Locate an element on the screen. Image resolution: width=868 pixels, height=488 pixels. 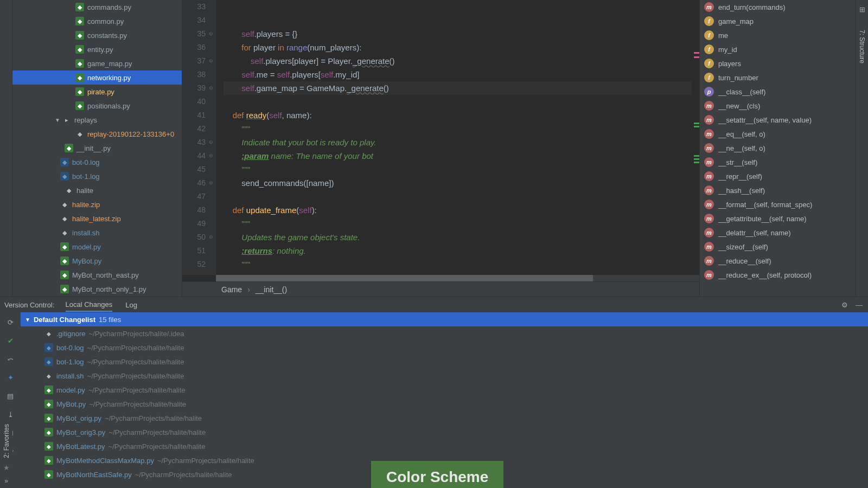
log-icon: ◆ is located at coordinates (65, 162).